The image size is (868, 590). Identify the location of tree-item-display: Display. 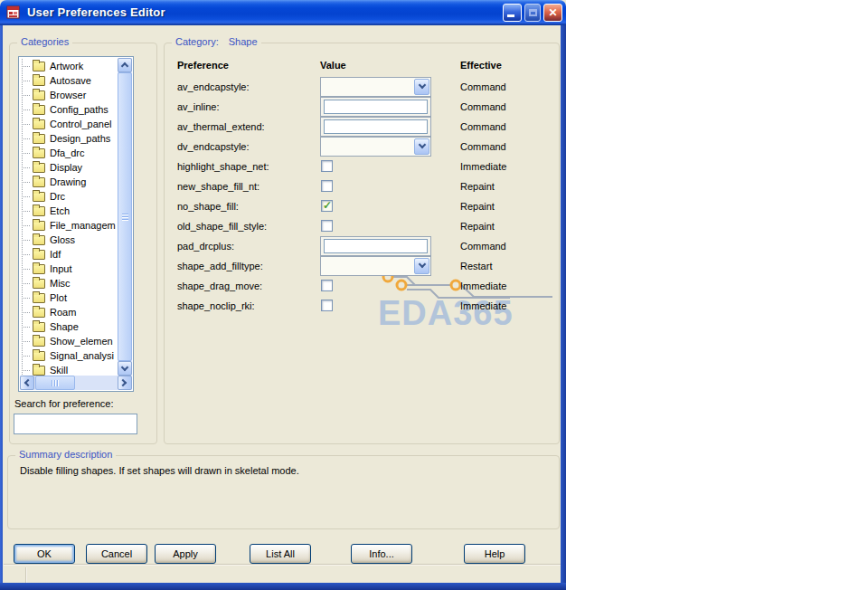
(69, 167).